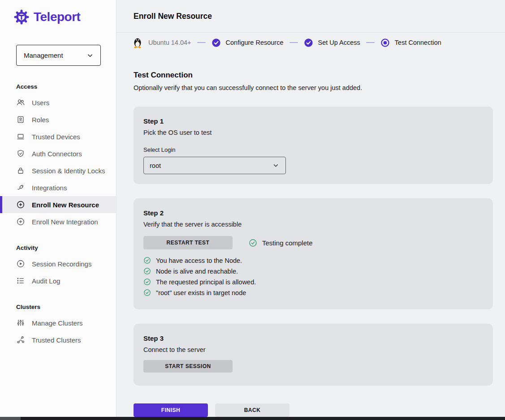 The width and height of the screenshot is (505, 420). What do you see at coordinates (21, 340) in the screenshot?
I see `network-icon` at bounding box center [21, 340].